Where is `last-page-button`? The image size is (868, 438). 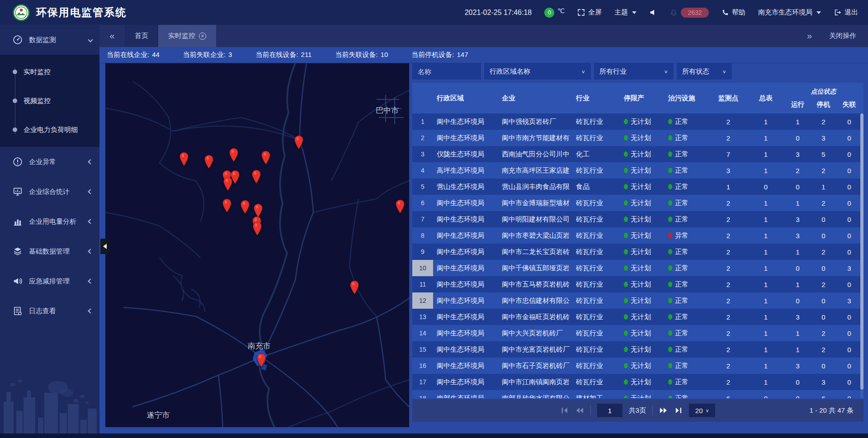
last-page-button is located at coordinates (679, 410).